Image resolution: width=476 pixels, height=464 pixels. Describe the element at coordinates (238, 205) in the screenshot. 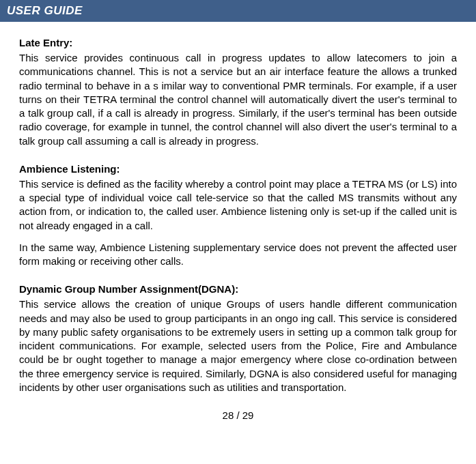

I see `section-paragraph: This service is defined as the facility …` at that location.